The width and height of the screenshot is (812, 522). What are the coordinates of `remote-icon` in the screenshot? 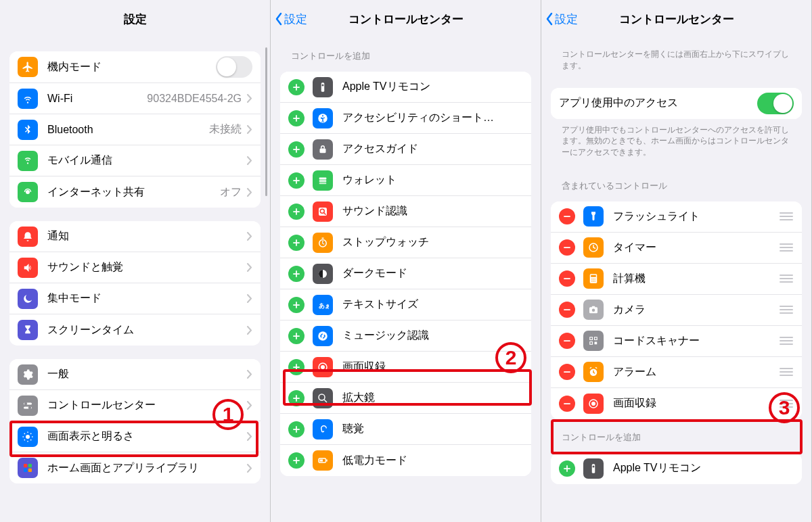 It's located at (593, 469).